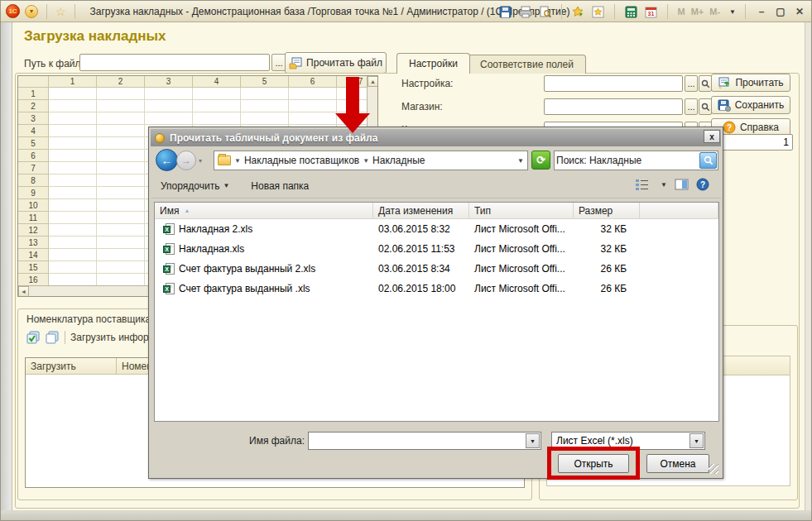 This screenshot has height=521, width=812. Describe the element at coordinates (800, 12) in the screenshot. I see `close-button: ✕` at that location.